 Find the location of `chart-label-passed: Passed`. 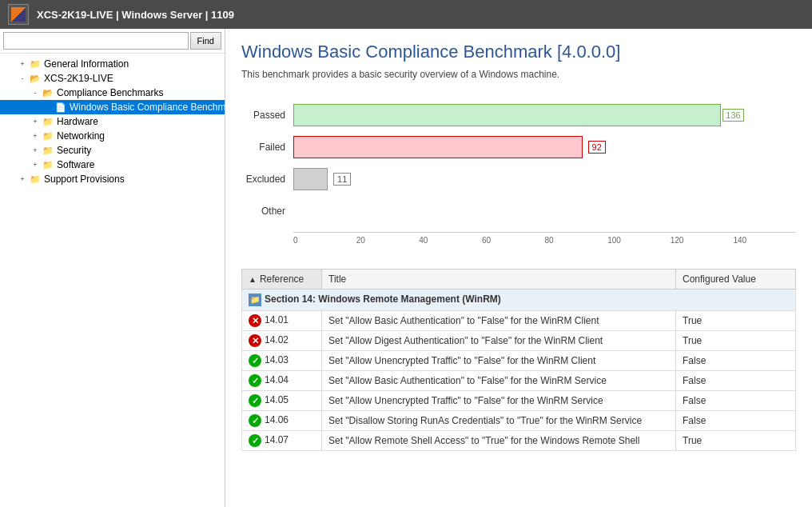

chart-label-passed: Passed is located at coordinates (267, 115).